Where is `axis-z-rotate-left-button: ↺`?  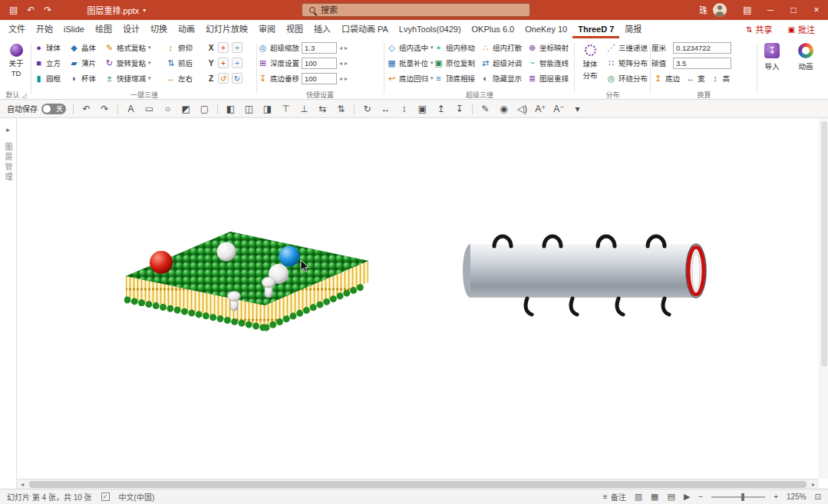 axis-z-rotate-left-button: ↺ is located at coordinates (223, 78).